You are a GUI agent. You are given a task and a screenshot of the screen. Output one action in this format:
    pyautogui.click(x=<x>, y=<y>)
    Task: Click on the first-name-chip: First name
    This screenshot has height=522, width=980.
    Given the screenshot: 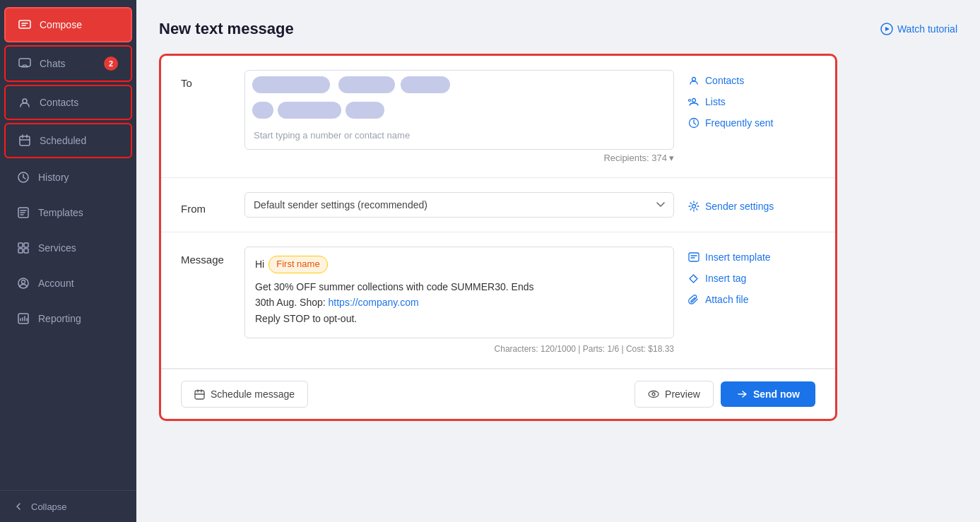 What is the action you would take?
    pyautogui.click(x=298, y=264)
    